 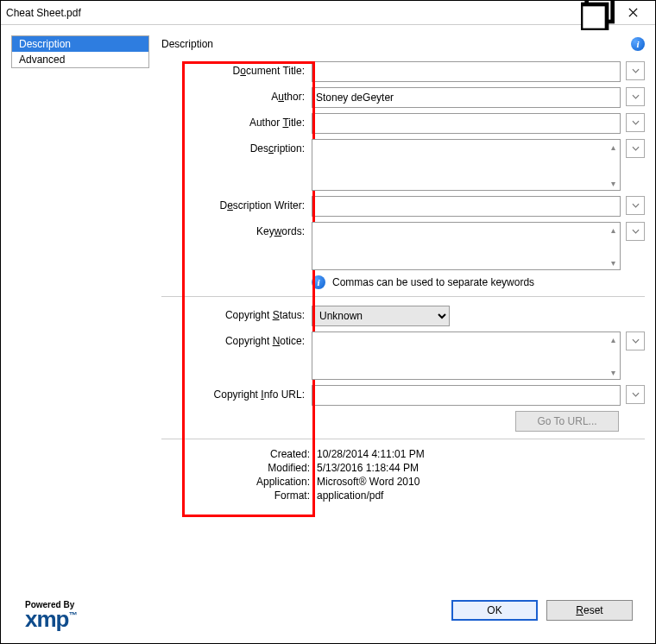 What do you see at coordinates (466, 356) in the screenshot?
I see `textarea-copyright-notice` at bounding box center [466, 356].